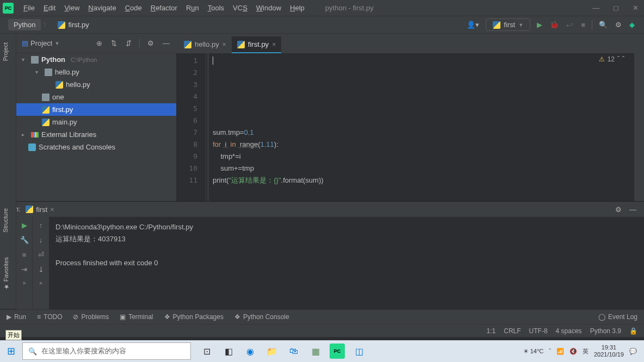 This screenshot has height=362, width=644. What do you see at coordinates (257, 45) in the screenshot?
I see `tab-first-py: first.py×` at bounding box center [257, 45].